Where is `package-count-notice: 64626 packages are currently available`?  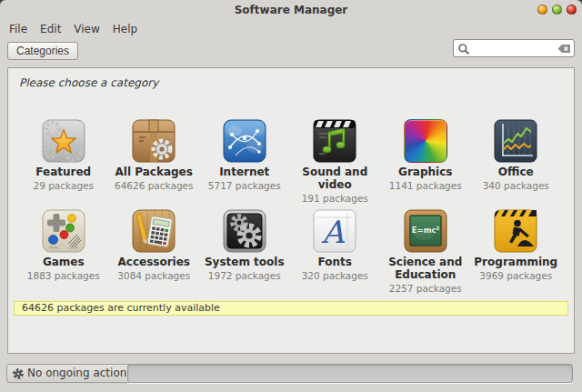
package-count-notice: 64626 packages are currently available is located at coordinates (291, 308).